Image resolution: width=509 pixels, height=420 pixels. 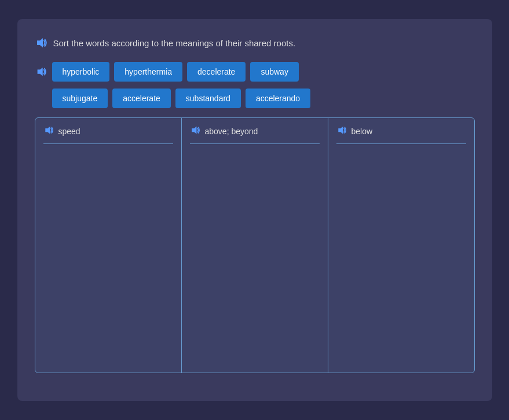 I want to click on word-chip-subjugate: subjugate, so click(x=80, y=98).